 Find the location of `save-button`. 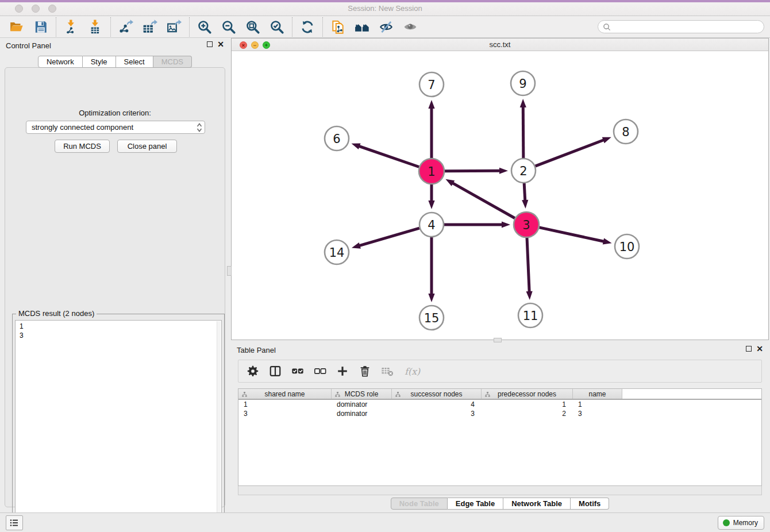

save-button is located at coordinates (41, 27).